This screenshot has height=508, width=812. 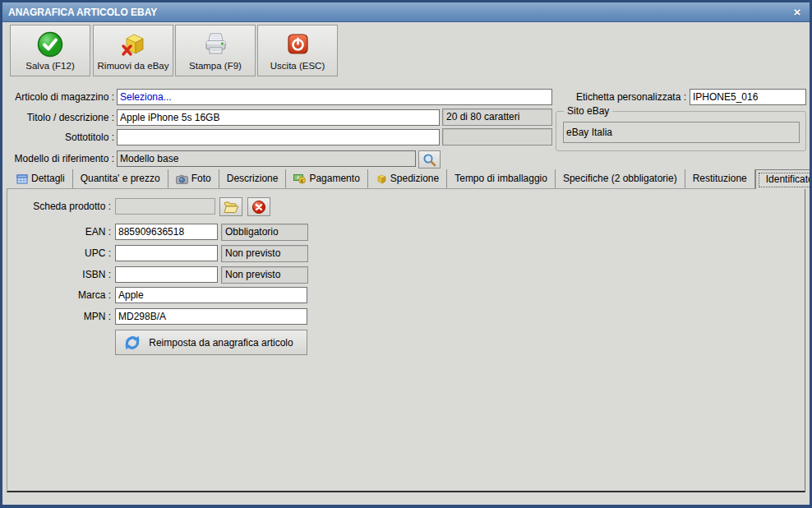 What do you see at coordinates (278, 137) in the screenshot?
I see `subtitle-input` at bounding box center [278, 137].